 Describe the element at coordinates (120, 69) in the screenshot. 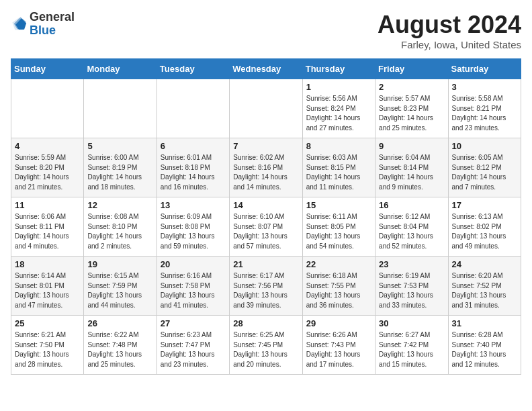

I see `col-header-monday: Monday` at that location.